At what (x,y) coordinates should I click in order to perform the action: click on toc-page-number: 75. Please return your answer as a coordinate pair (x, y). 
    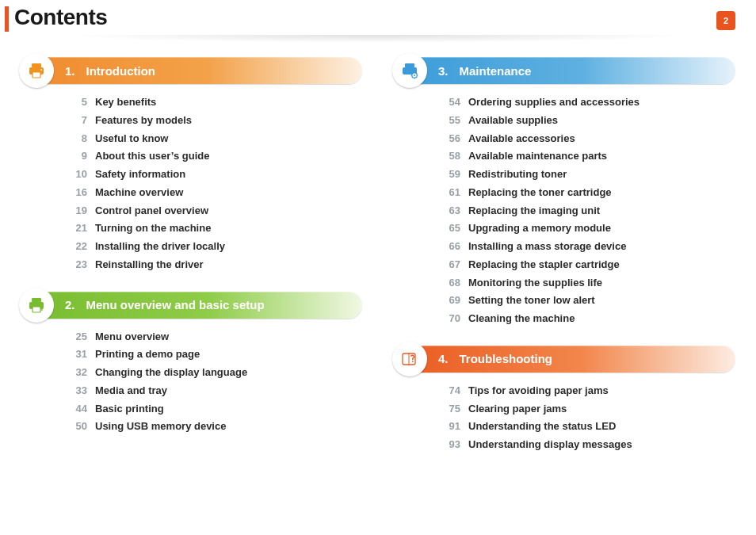
    Looking at the image, I should click on (452, 409).